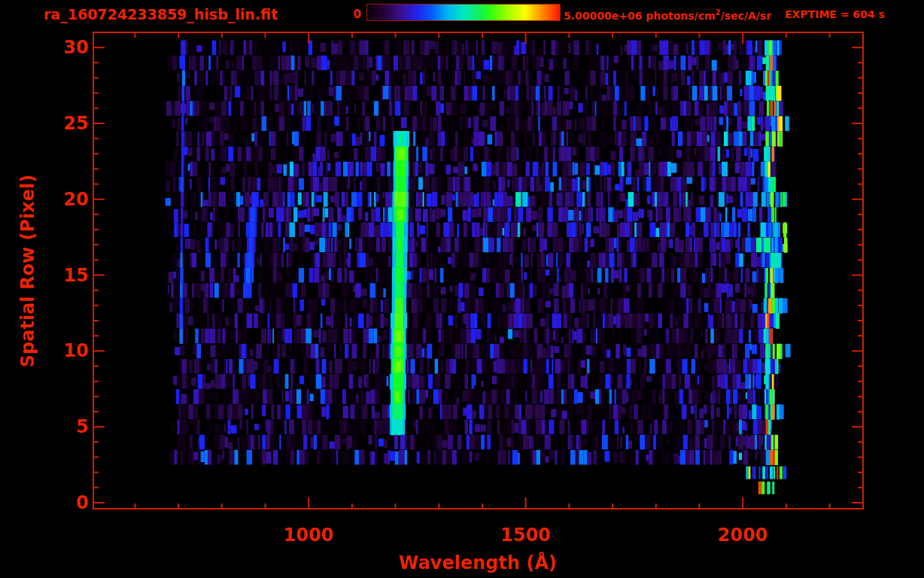 This screenshot has width=924, height=578. I want to click on y-tick-label: 30, so click(56, 47).